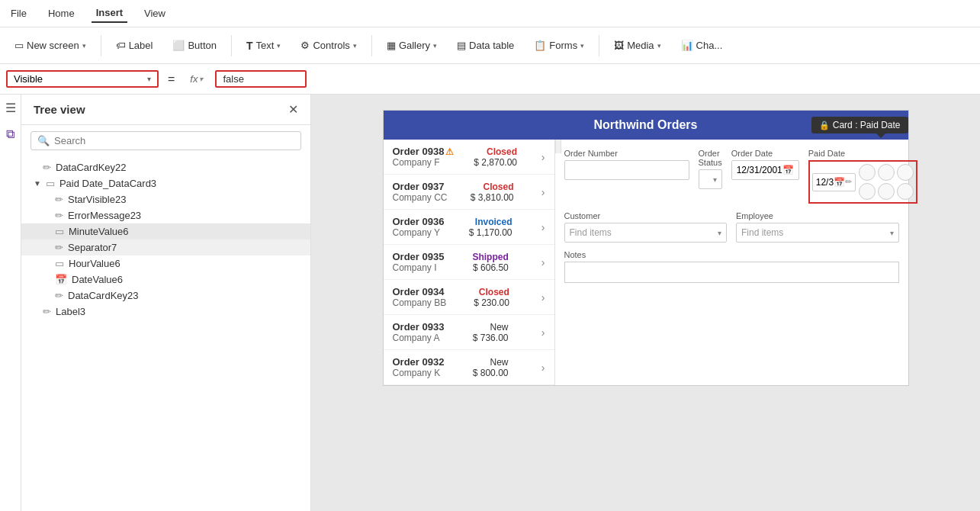  Describe the element at coordinates (84, 46) in the screenshot. I see `chevron-down-icon: ▾` at that location.